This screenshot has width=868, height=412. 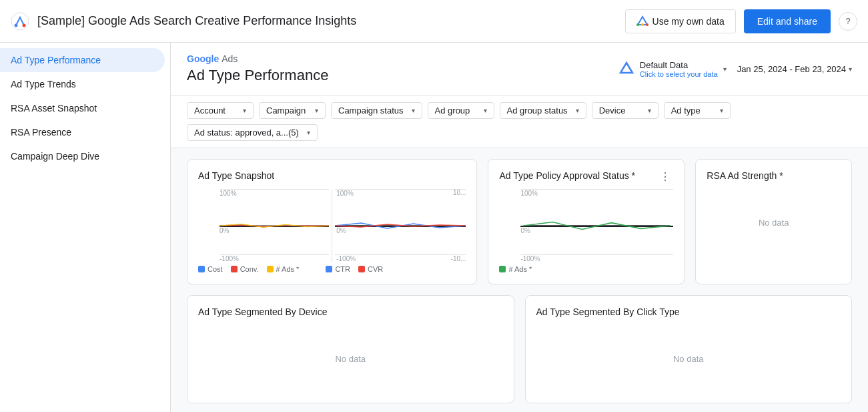 What do you see at coordinates (626, 69) in the screenshot?
I see `data-source-icon` at bounding box center [626, 69].